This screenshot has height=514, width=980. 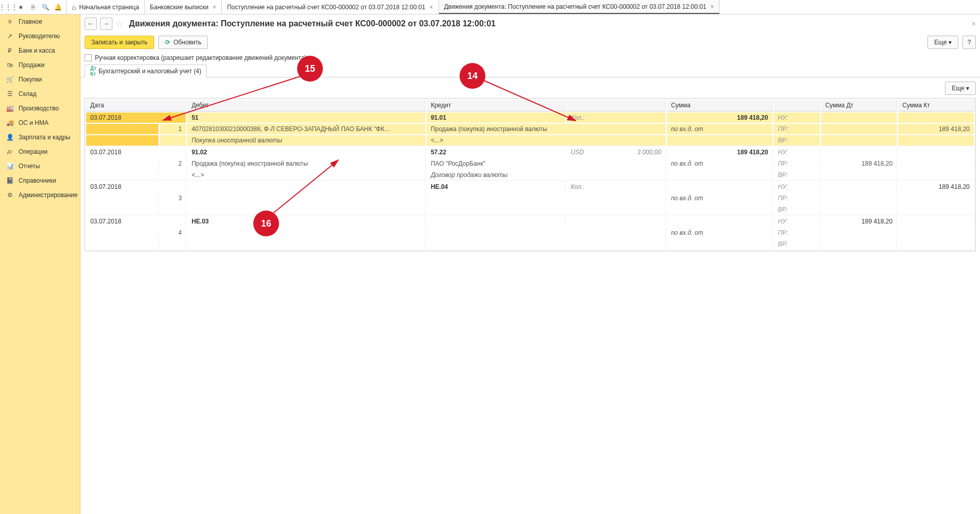 What do you see at coordinates (119, 24) in the screenshot?
I see `favorite-star-icon: ☆` at bounding box center [119, 24].